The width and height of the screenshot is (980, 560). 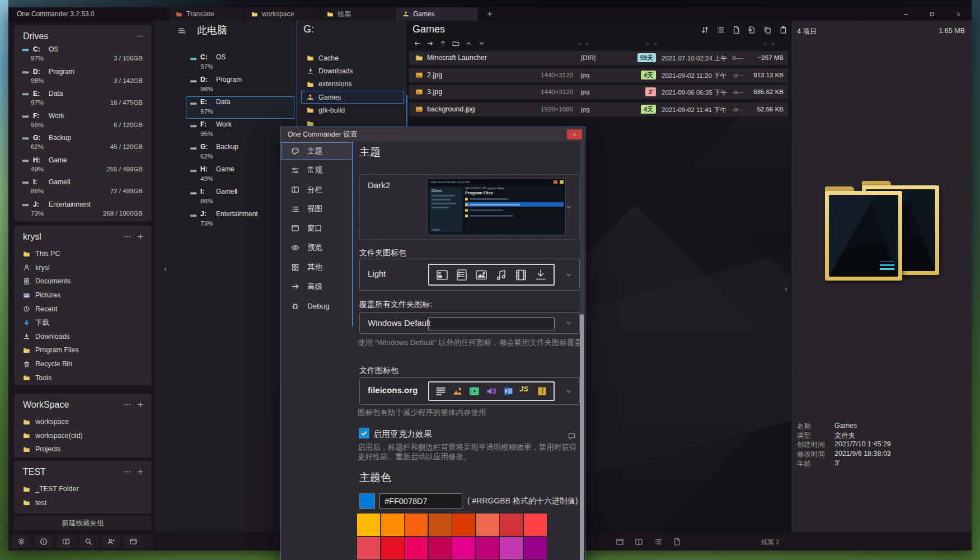 What do you see at coordinates (83, 210) in the screenshot?
I see `drive-row: J: Entertainment 73% 268 / 1000GB` at bounding box center [83, 210].